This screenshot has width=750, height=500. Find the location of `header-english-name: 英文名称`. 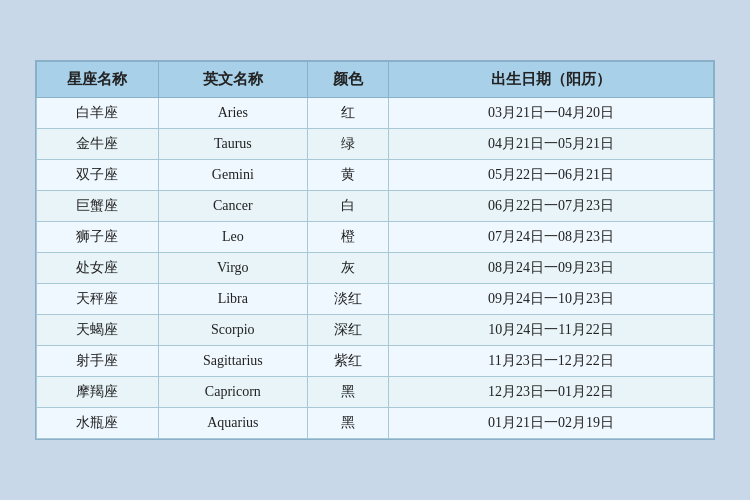

header-english-name: 英文名称 is located at coordinates (232, 80).